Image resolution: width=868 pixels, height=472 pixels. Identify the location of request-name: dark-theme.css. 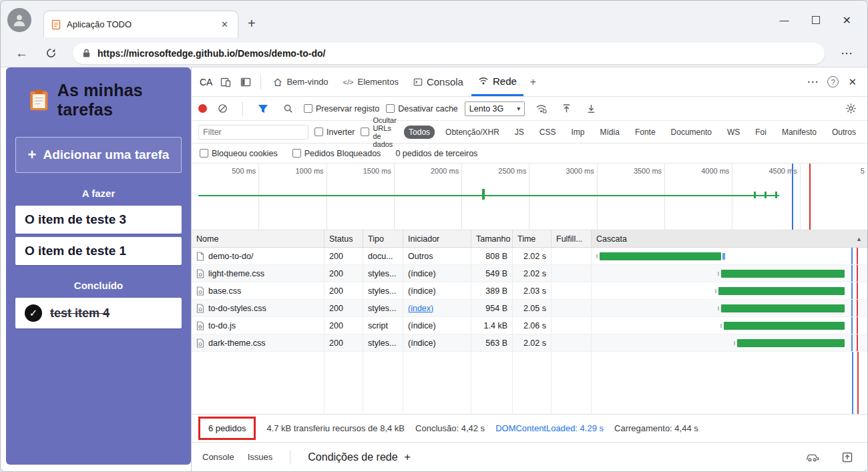
(236, 343).